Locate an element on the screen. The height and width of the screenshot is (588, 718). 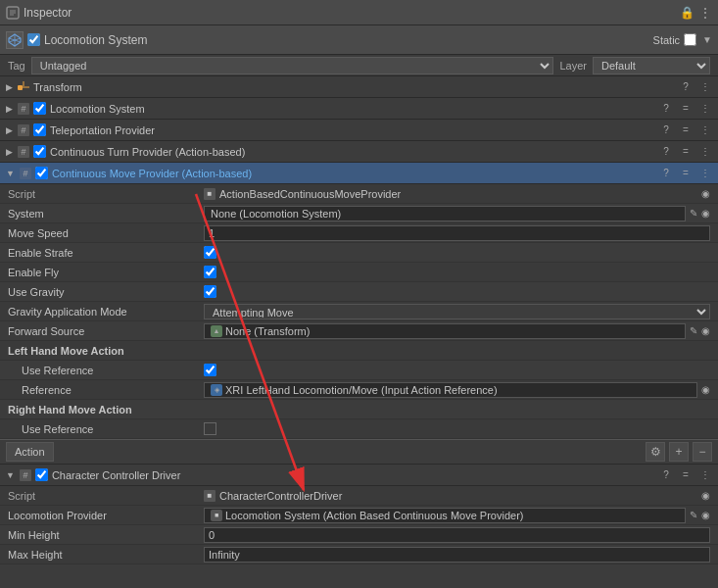
enable-strafe-value is located at coordinates (456, 253).